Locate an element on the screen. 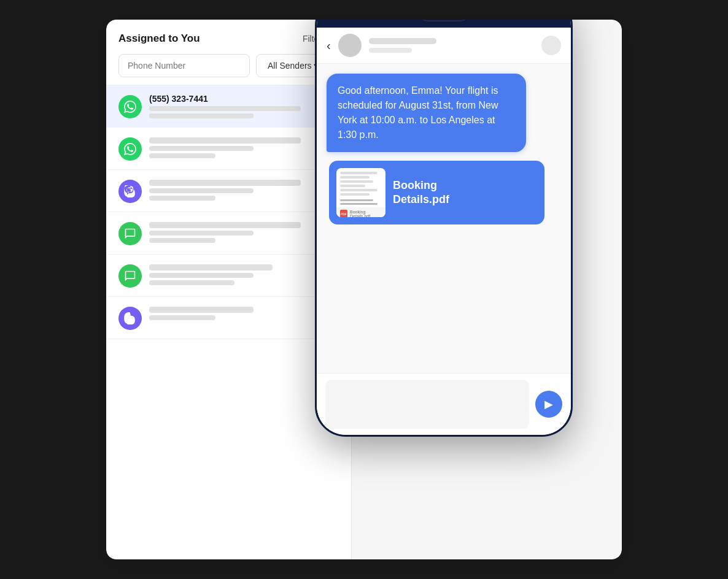 This screenshot has height=579, width=728. contact-info is located at coordinates (452, 45).